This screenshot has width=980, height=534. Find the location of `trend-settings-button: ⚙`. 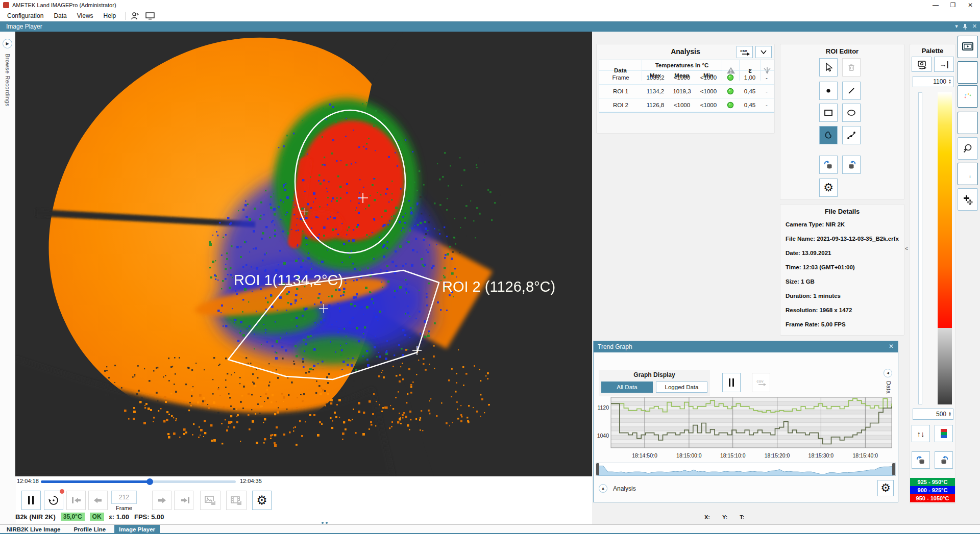

trend-settings-button: ⚙ is located at coordinates (886, 488).